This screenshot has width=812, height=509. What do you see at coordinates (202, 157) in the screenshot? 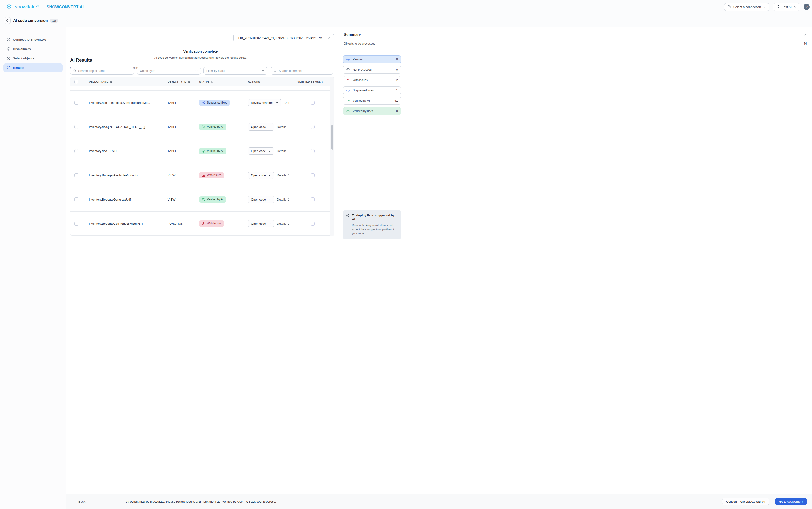
I see `results-table: OBJECT NAME OBJECT TYPE STATUS ACTIONS V…` at bounding box center [202, 157].